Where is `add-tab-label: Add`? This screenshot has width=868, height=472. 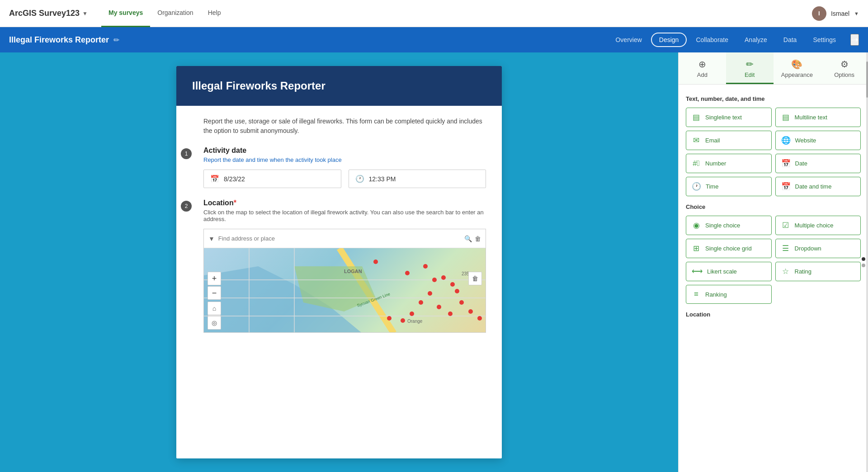
add-tab-label: Add is located at coordinates (703, 75).